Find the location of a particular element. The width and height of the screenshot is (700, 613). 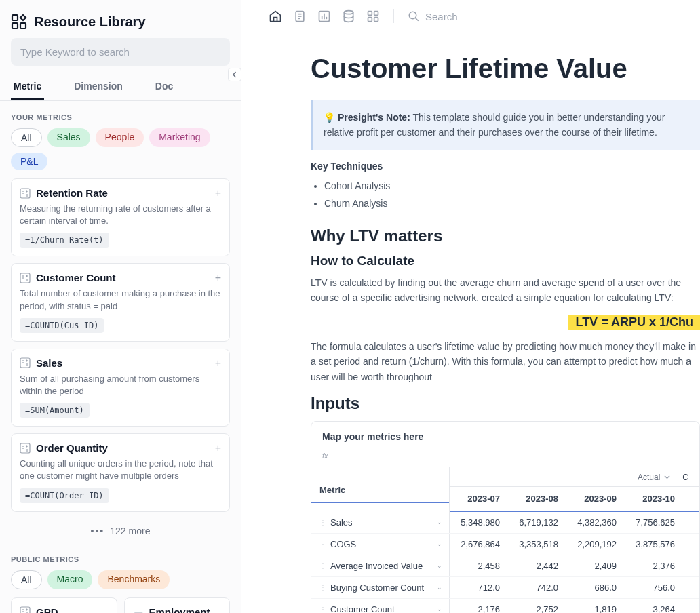

metric-card: Customer Count+Total number of customer … is located at coordinates (121, 302).